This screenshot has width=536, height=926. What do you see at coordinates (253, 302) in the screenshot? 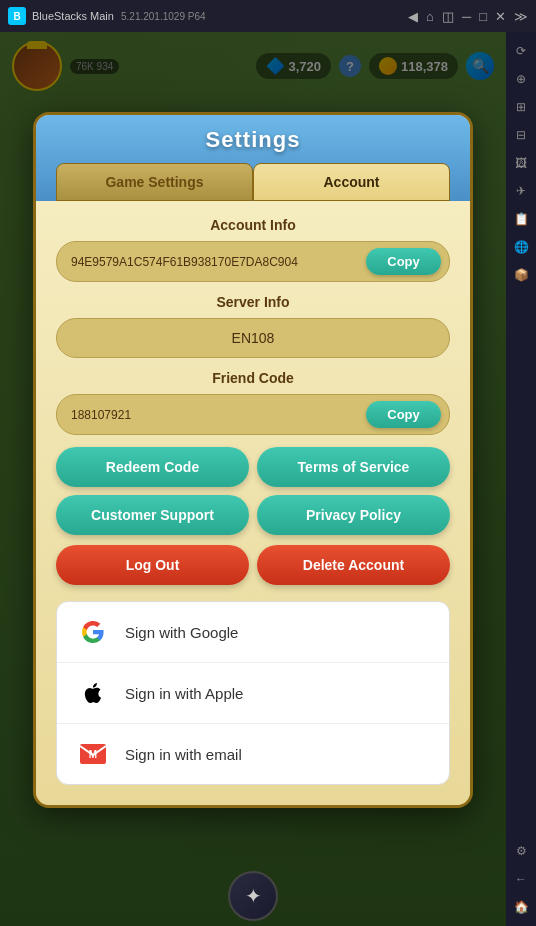
I see `server-info-label: Server Info` at bounding box center [253, 302].